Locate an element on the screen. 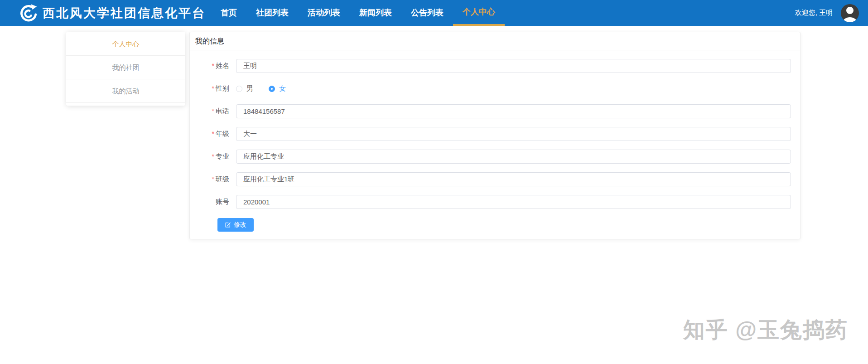 The width and height of the screenshot is (868, 364). account-input is located at coordinates (514, 202).